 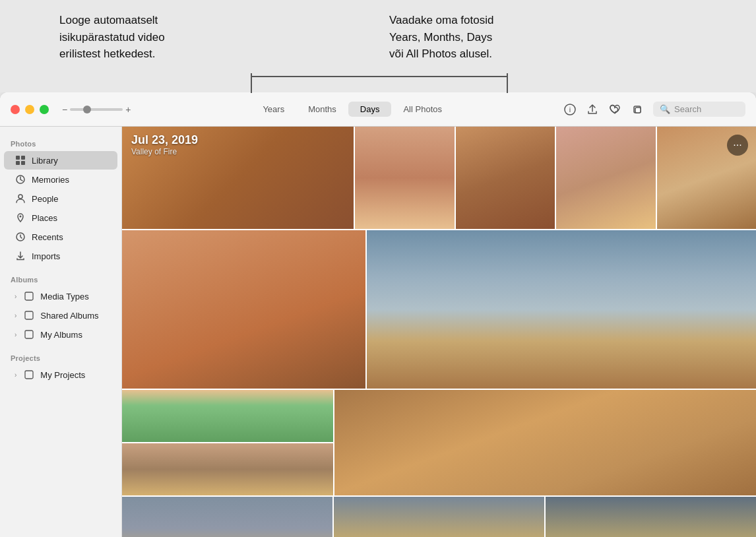 I want to click on imports-icon, so click(x=20, y=256).